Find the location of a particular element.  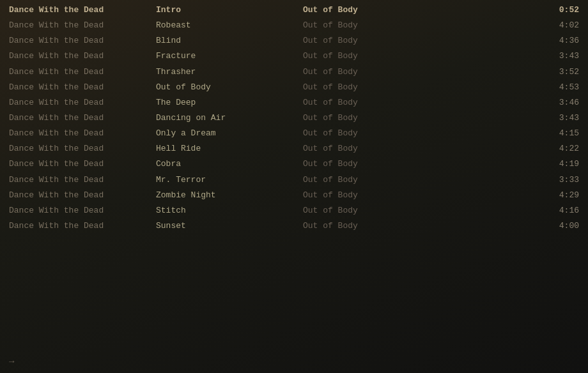

header-album: Out of Body is located at coordinates (376, 10).